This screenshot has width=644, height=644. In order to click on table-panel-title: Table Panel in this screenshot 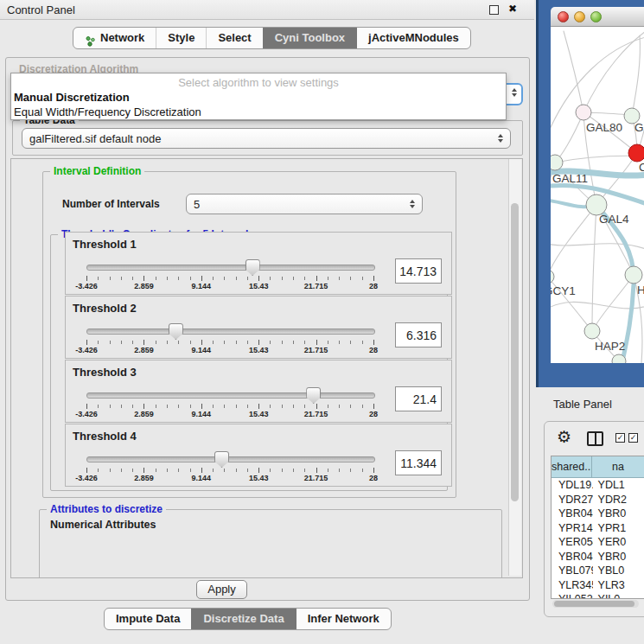, I will do `click(583, 405)`.